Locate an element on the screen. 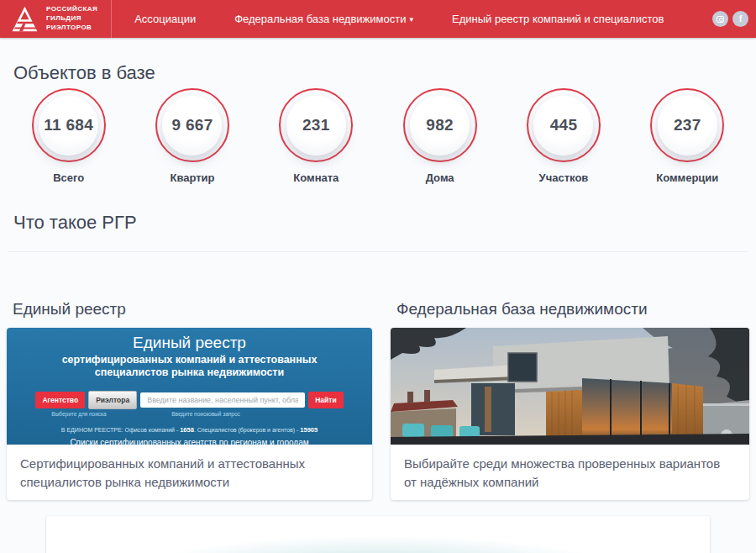 This screenshot has height=553, width=756. fedbase-caption: Выбирайте среди множества проверенных ва… is located at coordinates (570, 472).